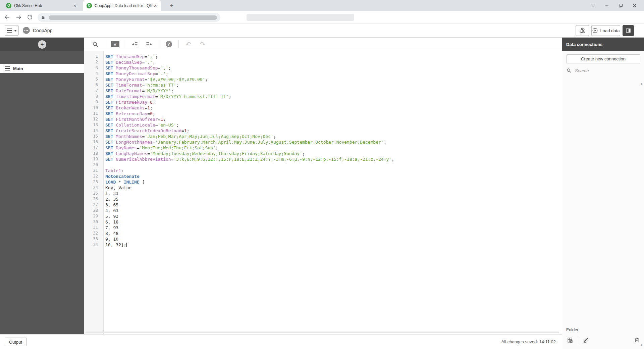 This screenshot has width=644, height=349. Describe the element at coordinates (322, 332) in the screenshot. I see `horizontal-scrollbar` at that location.